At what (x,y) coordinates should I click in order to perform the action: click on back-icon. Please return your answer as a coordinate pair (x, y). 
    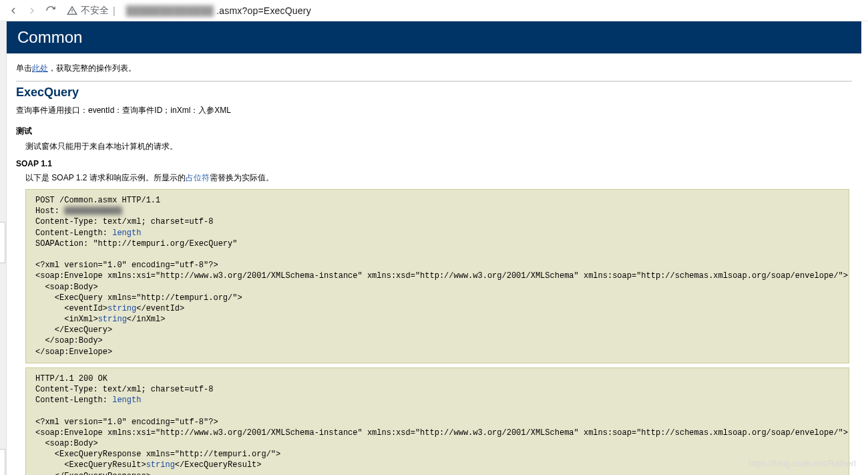
    Looking at the image, I should click on (13, 11).